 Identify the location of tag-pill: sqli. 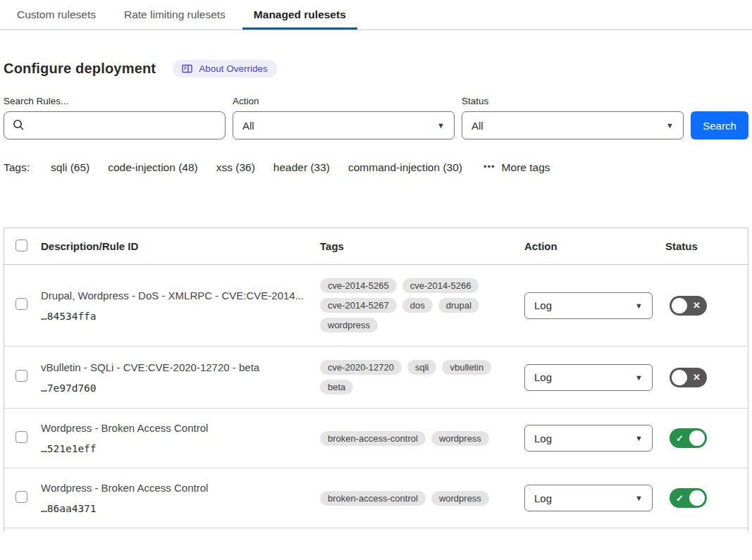
(422, 368).